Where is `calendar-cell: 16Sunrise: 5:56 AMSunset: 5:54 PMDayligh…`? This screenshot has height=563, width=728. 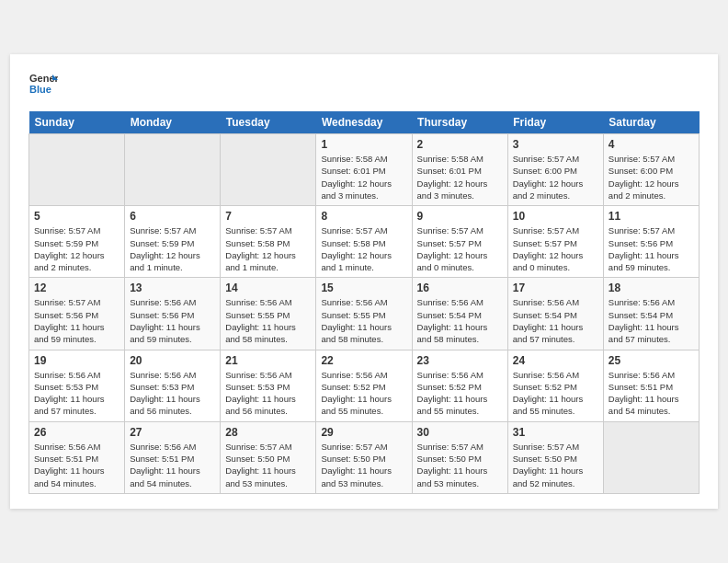
calendar-cell: 16Sunrise: 5:56 AMSunset: 5:54 PMDayligh… is located at coordinates (460, 314).